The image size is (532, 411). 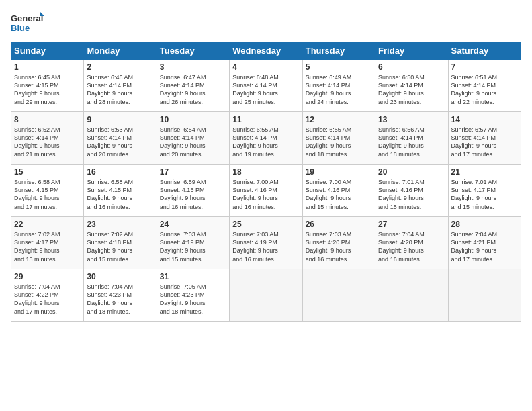 I want to click on day-number: 8, so click(x=47, y=120).